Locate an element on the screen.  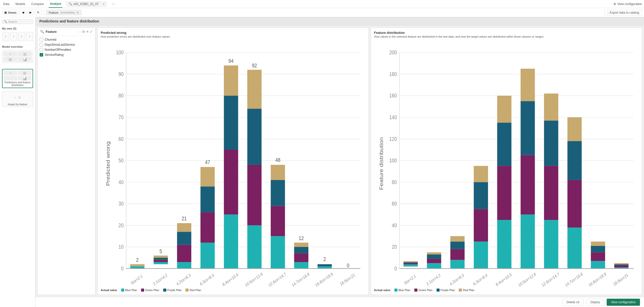
top-nav: Data Models Compare Analyze 🔍 v03_XGBC_0… is located at coordinates (322, 4).